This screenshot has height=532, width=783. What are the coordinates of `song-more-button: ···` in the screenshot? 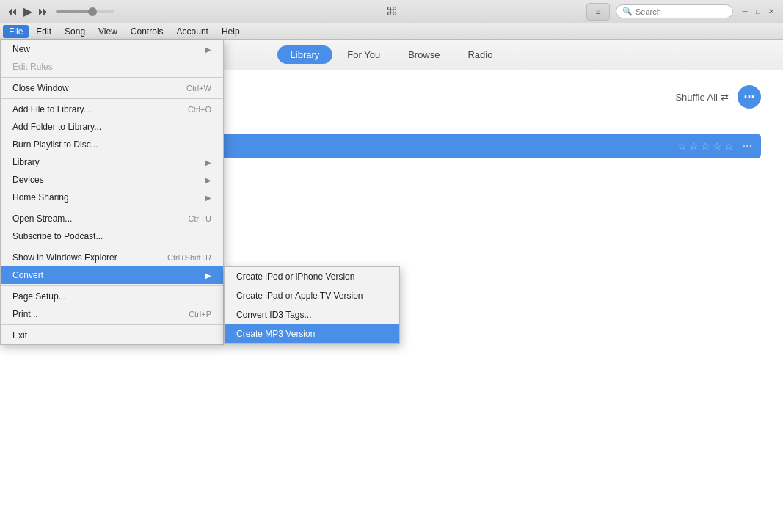 It's located at (747, 146).